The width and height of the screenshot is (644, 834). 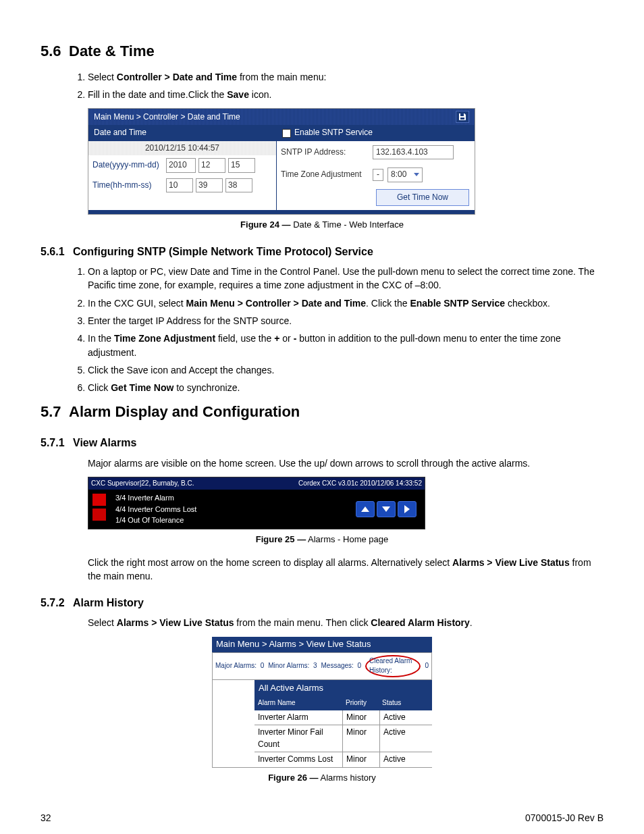 I want to click on figure-25-caption: Figure 25 — Alarms - Home page, so click(x=322, y=540).